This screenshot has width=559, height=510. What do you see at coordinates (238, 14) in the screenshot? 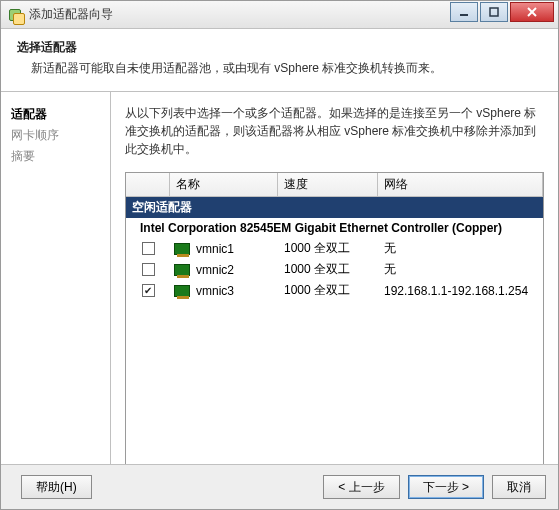
I see `window-title: 添加适配器向导` at bounding box center [238, 14].